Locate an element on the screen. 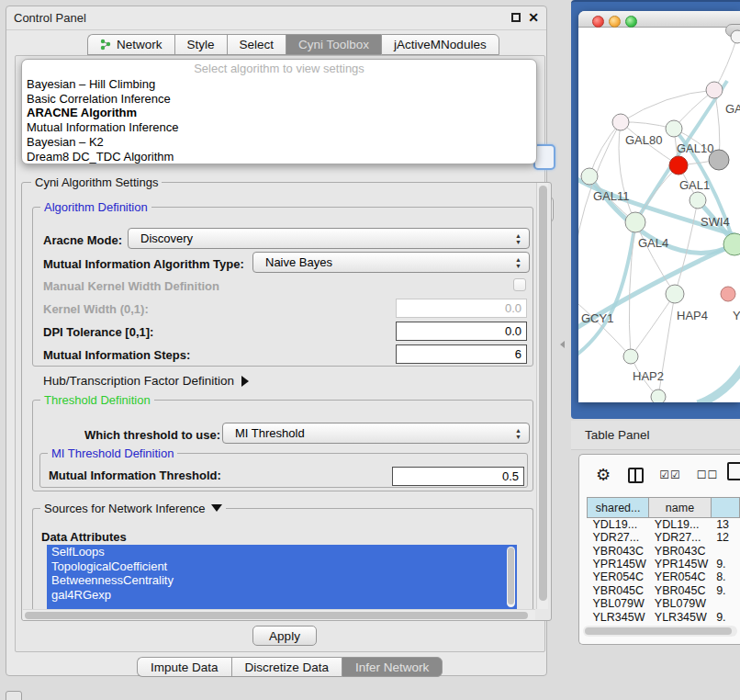 The height and width of the screenshot is (700, 740). tab-discretize-data: Discretize Data is located at coordinates (286, 667).